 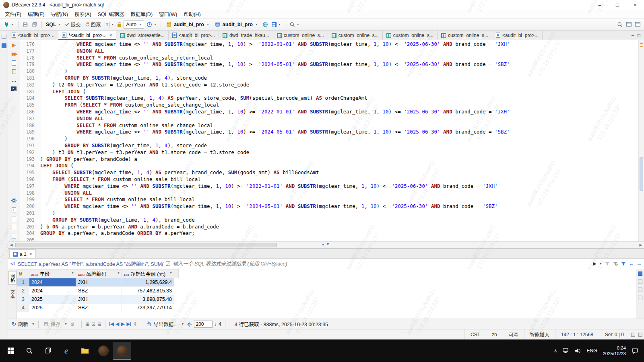 I want to click on internet-explorer-button: e, so click(x=66, y=351).